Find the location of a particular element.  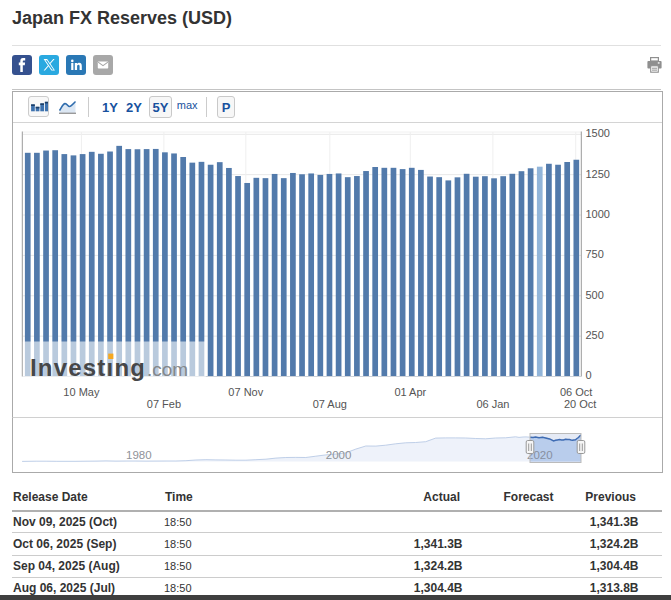

svg-text: 06 Oct is located at coordinates (576, 392).